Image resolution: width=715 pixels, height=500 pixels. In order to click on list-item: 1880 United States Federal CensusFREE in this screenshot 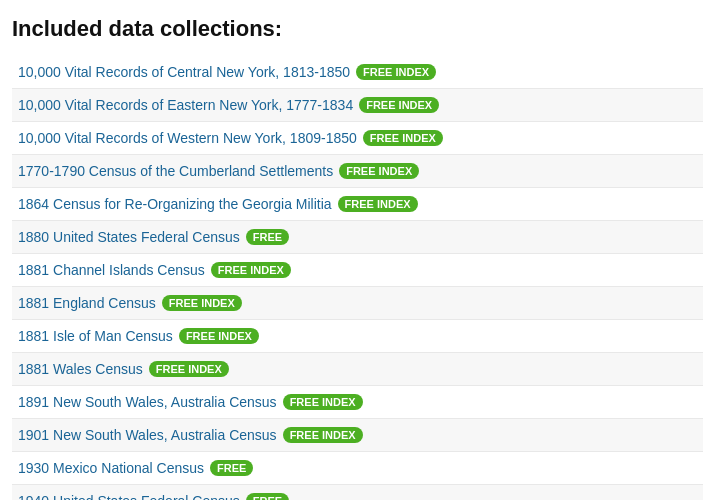, I will do `click(358, 238)`.